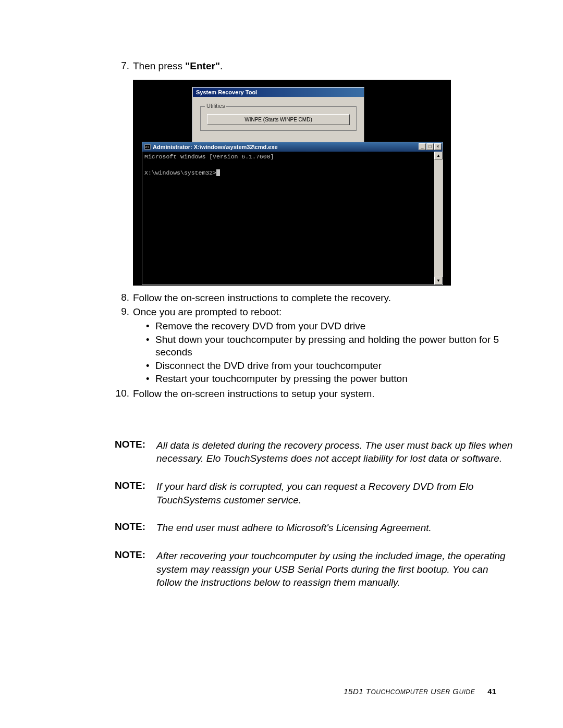 The image size is (563, 728). What do you see at coordinates (314, 493) in the screenshot?
I see `note: NOTE: If your hard disk is corrupted, yo…` at bounding box center [314, 493].